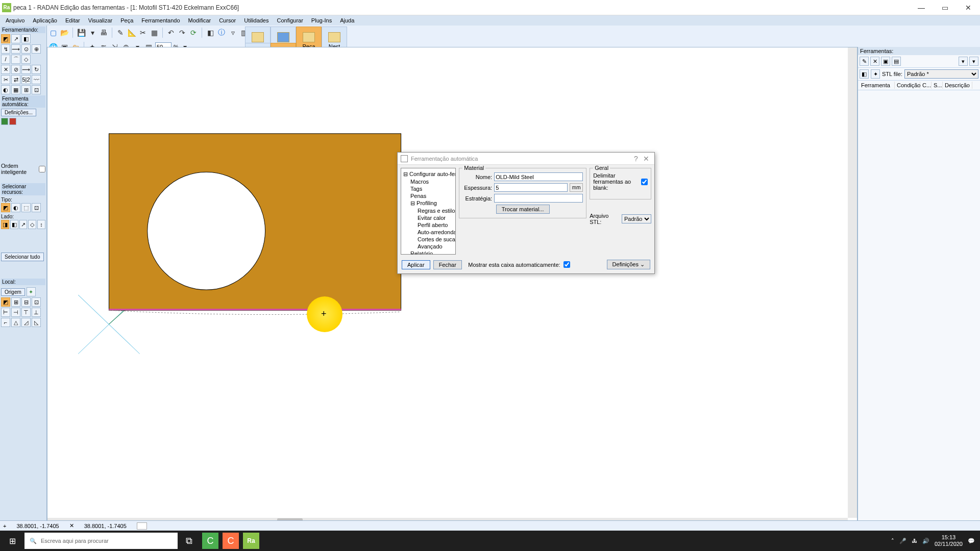 Image resolution: width=980 pixels, height=551 pixels. I want to click on menu-visualizar: Visualizar, so click(101, 20).